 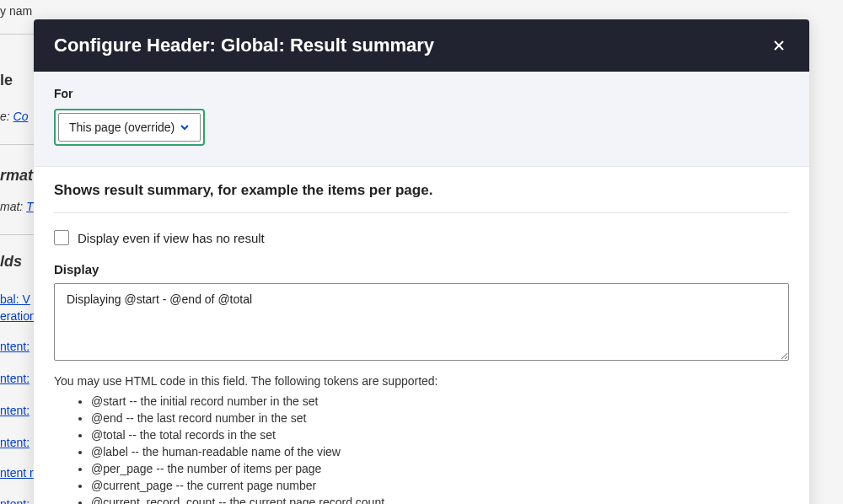 What do you see at coordinates (440, 435) in the screenshot?
I see `token-item: @total -- the total records in the set` at bounding box center [440, 435].